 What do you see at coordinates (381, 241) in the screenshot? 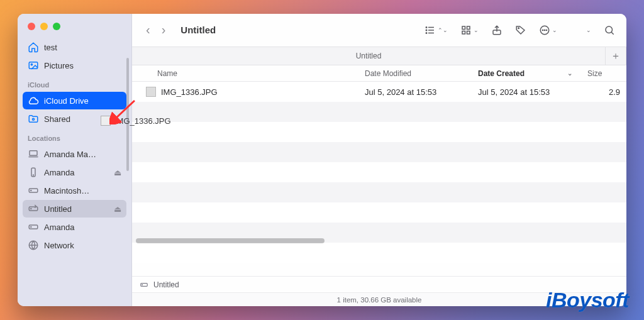
I see `horizontal-scrollbar` at bounding box center [381, 241].